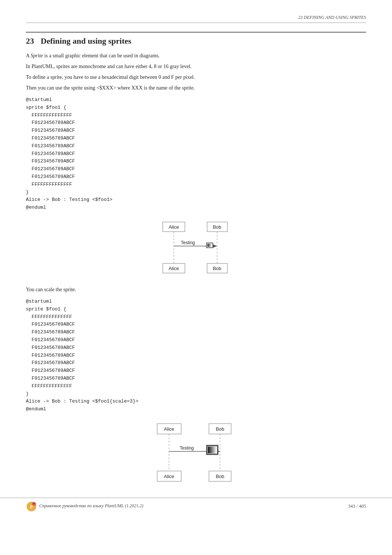  I want to click on chapter-number: 23, so click(30, 41).